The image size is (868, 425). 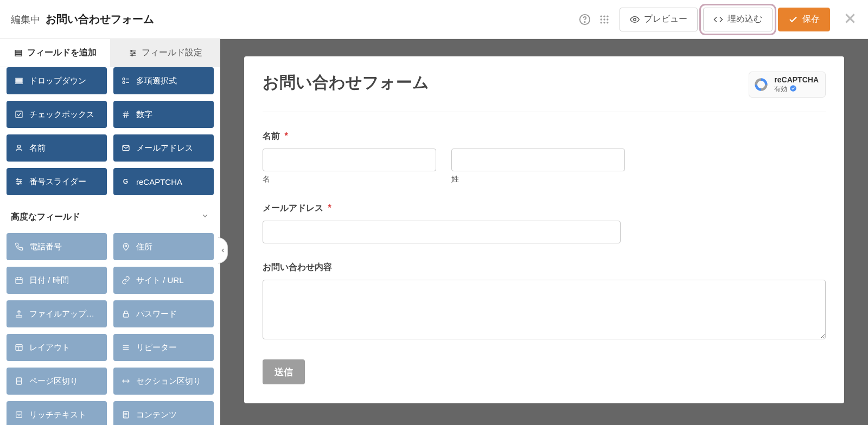 What do you see at coordinates (585, 20) in the screenshot?
I see `help-icon` at bounding box center [585, 20].